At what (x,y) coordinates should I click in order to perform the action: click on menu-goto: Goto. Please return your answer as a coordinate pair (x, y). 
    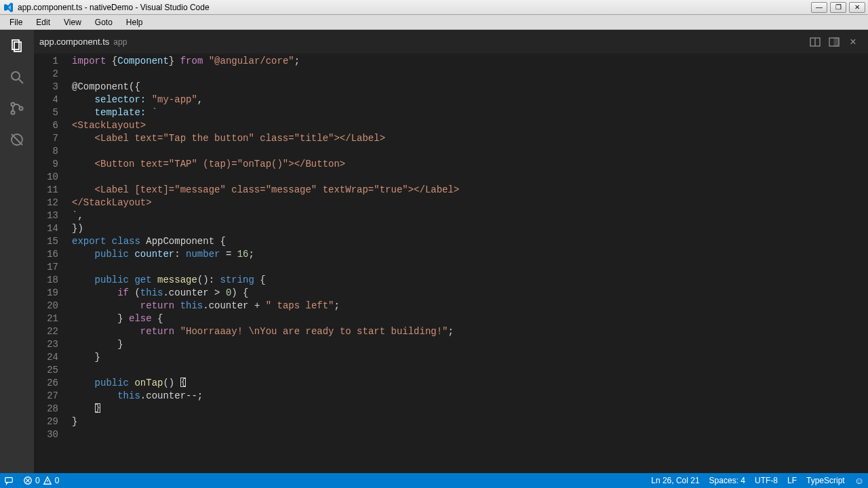
    Looking at the image, I should click on (104, 22).